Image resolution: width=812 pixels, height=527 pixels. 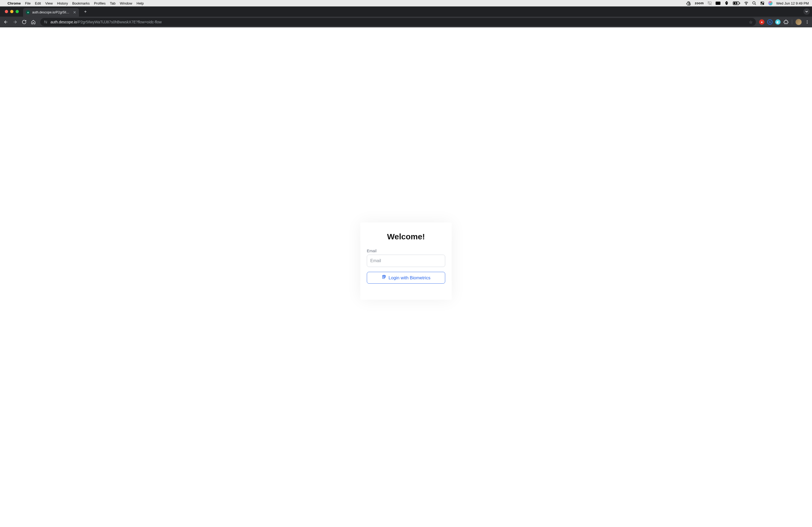 I want to click on menubar-profiles: Profiles, so click(x=100, y=3).